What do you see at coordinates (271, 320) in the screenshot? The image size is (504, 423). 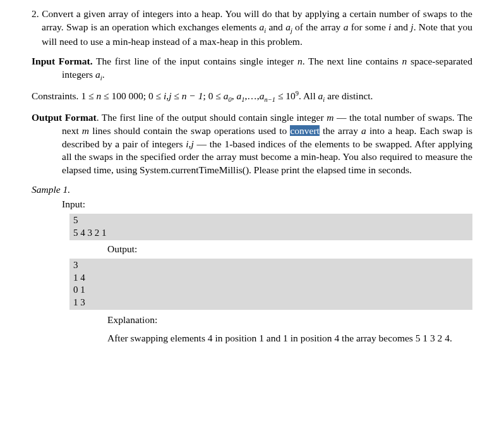 I see `explanation-label: Explanation:` at bounding box center [271, 320].